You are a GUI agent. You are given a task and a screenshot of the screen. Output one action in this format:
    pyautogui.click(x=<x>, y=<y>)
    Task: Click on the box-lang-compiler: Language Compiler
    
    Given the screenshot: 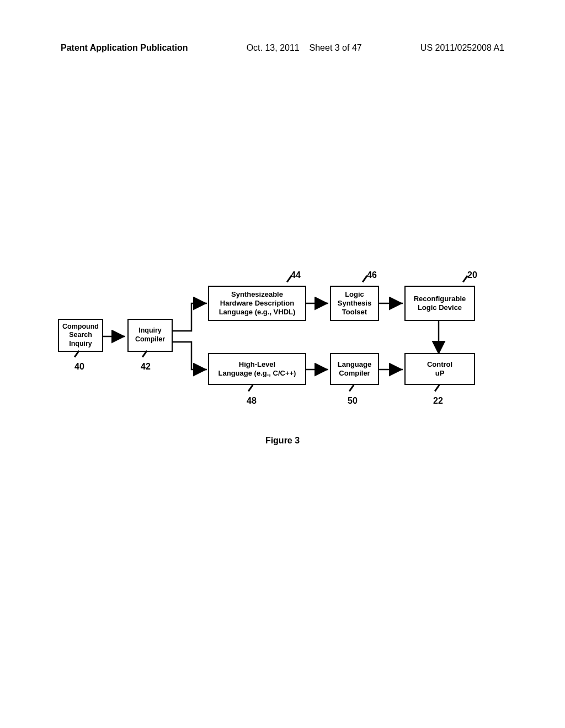 What is the action you would take?
    pyautogui.click(x=354, y=369)
    